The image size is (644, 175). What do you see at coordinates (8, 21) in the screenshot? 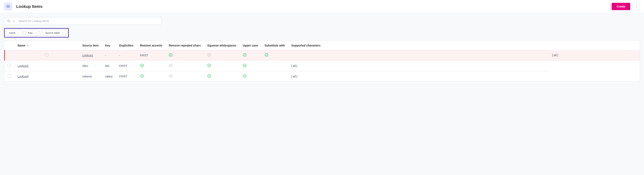
I see `search-icon` at bounding box center [8, 21].